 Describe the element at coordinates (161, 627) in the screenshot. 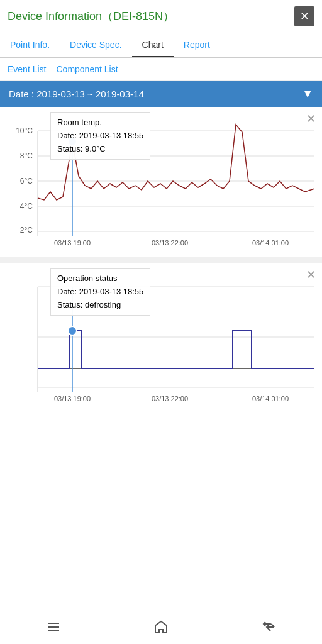

I see `home-button` at that location.